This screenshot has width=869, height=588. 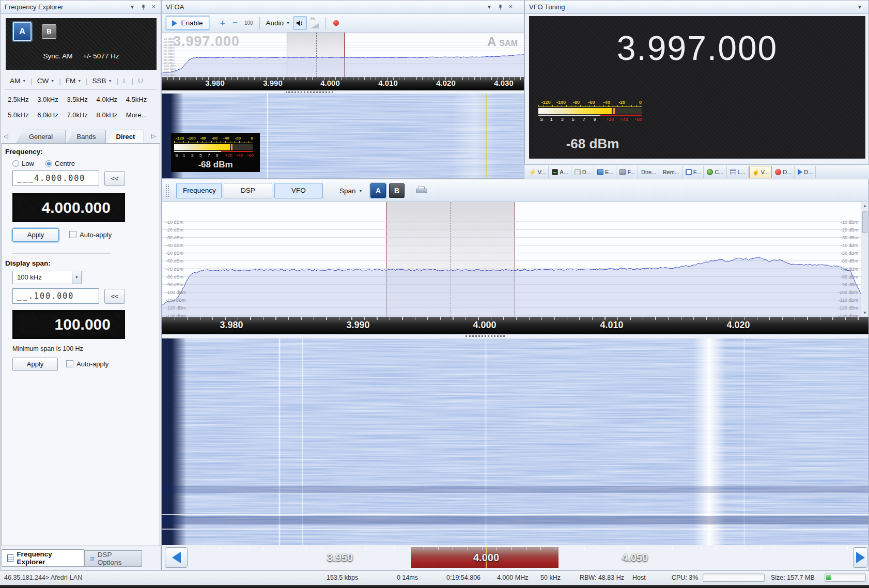 What do you see at coordinates (43, 558) in the screenshot?
I see `tab-frequency-explorer: Frequency Explorer` at bounding box center [43, 558].